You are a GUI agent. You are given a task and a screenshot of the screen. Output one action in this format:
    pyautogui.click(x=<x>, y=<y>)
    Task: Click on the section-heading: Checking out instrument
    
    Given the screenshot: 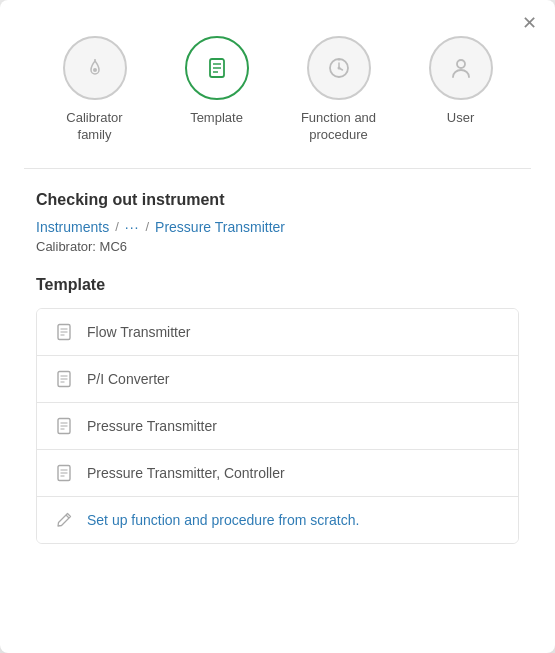 What is the action you would take?
    pyautogui.click(x=278, y=200)
    